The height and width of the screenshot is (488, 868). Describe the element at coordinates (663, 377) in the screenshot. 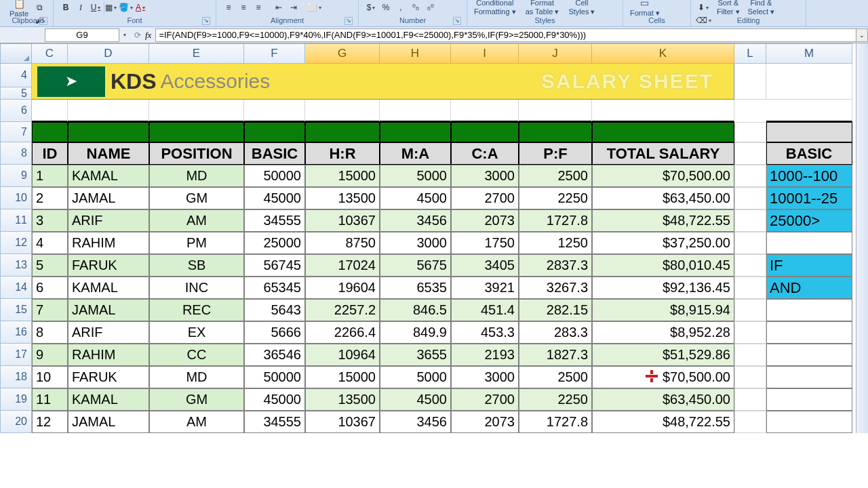

I see `cell-total: $70,500.00` at that location.